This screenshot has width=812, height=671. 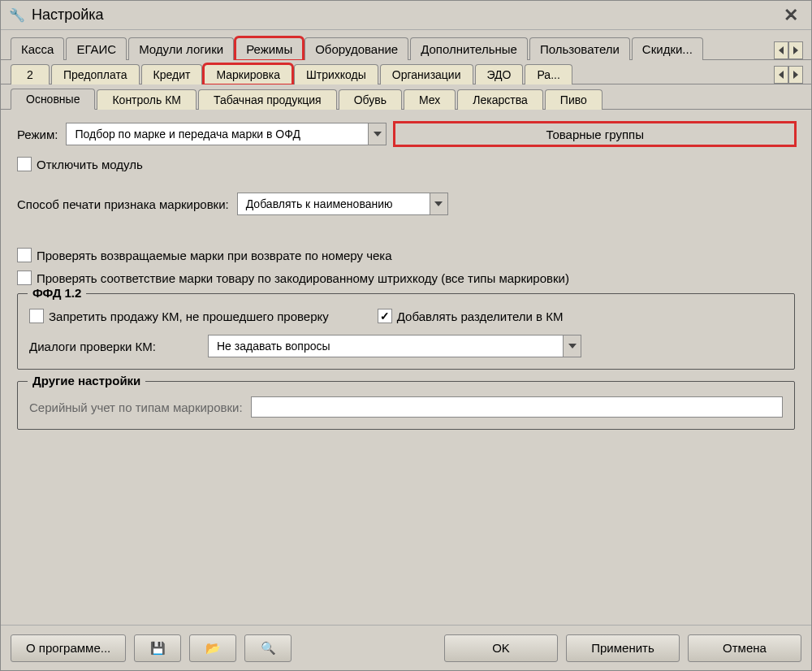 I want to click on folder-icon: 📂, so click(x=213, y=648).